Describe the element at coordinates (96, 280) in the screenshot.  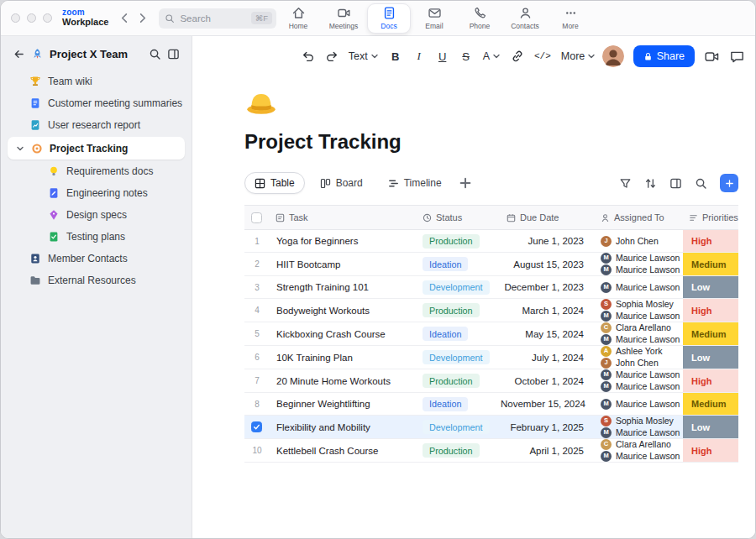
I see `sidebar-item-external-resources: External Resources` at that location.